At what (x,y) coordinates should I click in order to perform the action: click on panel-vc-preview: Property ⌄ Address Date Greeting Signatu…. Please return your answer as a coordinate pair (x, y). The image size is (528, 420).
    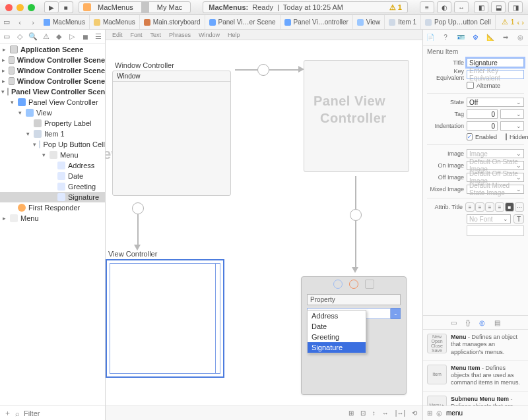
    Looking at the image, I should click on (354, 336).